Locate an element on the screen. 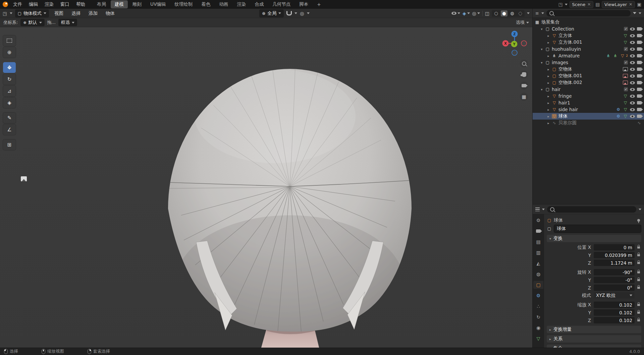 The width and height of the screenshot is (644, 355). snap-toggle is located at coordinates (289, 13).